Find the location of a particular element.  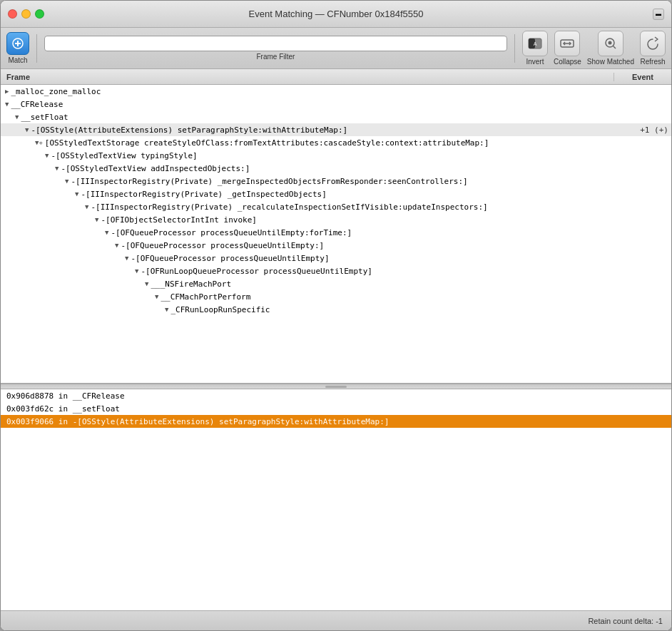

stack-frame-row: 0x003f9066 in -[OSStyle(AttributeExtensi… is located at coordinates (336, 421).